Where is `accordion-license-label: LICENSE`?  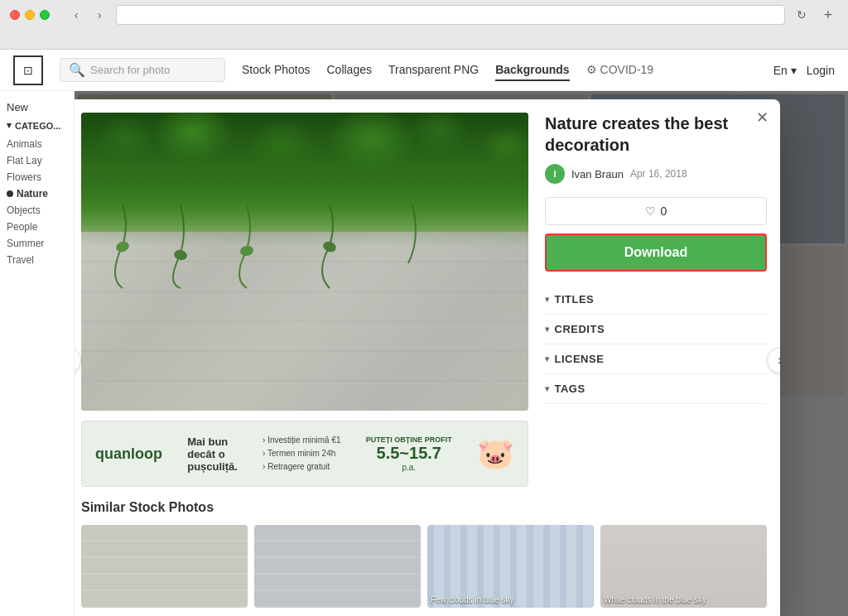 accordion-license-label: LICENSE is located at coordinates (580, 359).